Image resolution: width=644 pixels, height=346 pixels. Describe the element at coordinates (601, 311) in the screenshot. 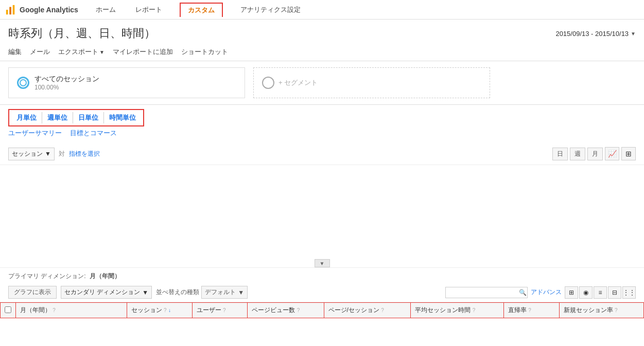

I see `col-newrate-header: 新規セッション率 ?` at that location.